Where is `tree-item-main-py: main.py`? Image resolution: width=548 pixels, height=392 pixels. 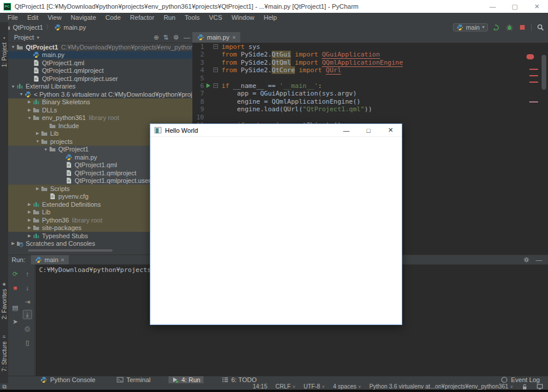 tree-item-main-py: main.py is located at coordinates (100, 55).